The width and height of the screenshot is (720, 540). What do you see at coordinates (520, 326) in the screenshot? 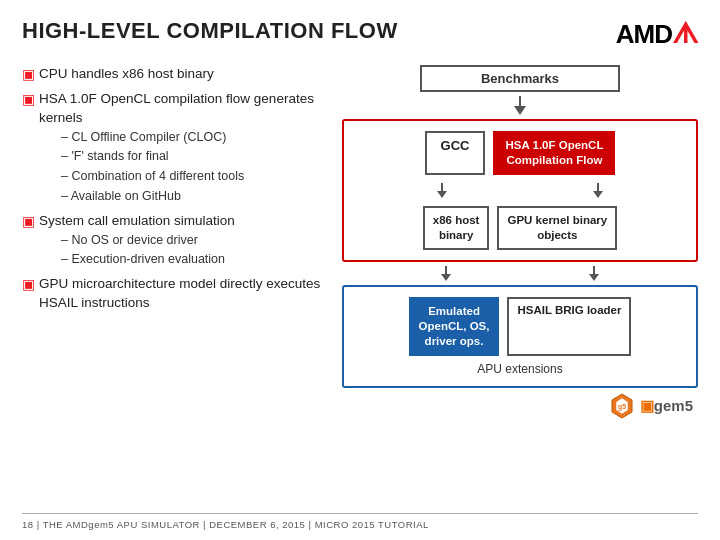
I see `emu-row: EmulatedOpenCL, OS,driver ops. HSAIL BRI…` at bounding box center [520, 326].